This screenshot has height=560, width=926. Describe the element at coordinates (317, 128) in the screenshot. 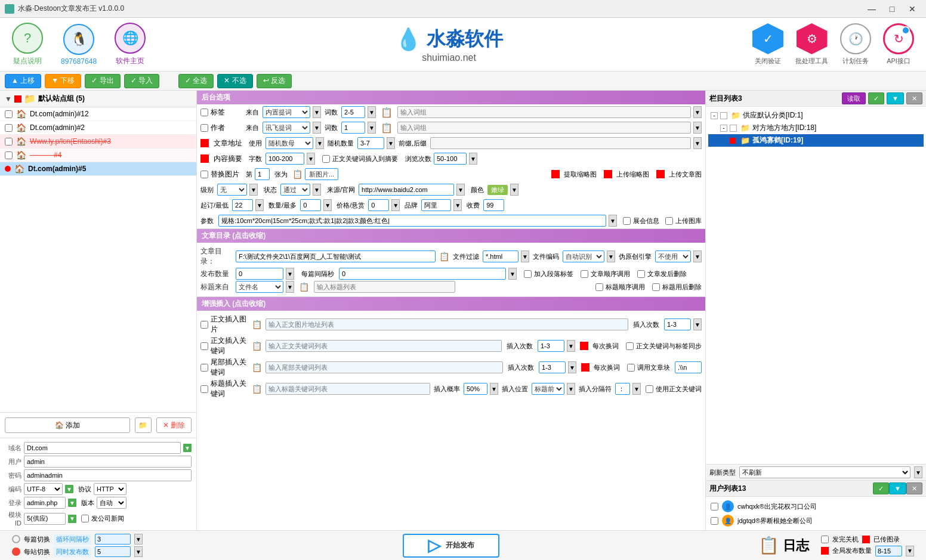

I see `author-from-scroll: ▼` at that location.